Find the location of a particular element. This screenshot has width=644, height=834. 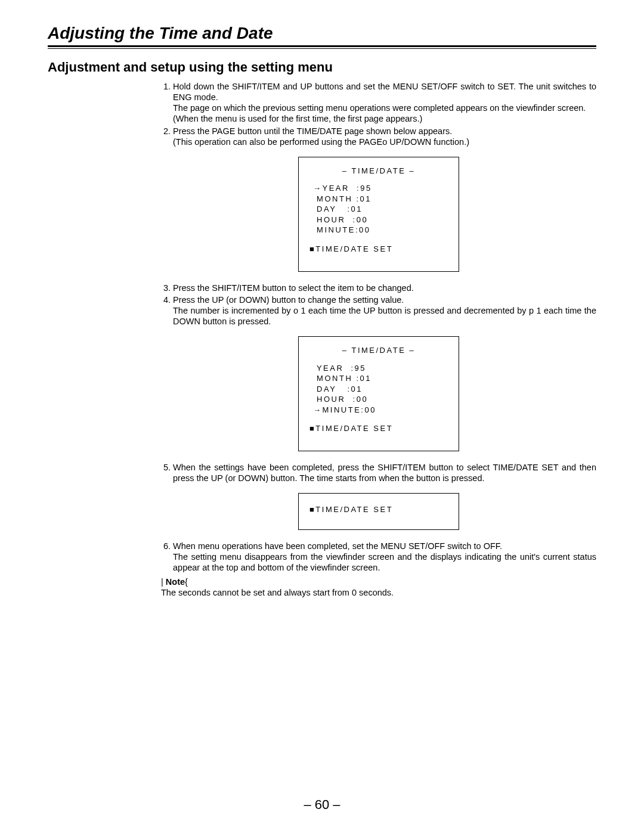

step-6-text: When menu operations have been completed… is located at coordinates (338, 546).